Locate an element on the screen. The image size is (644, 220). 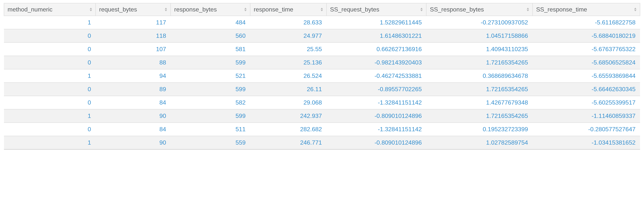
table-row: 08458229.068-1.328411511421.42677679348-… is located at coordinates (322, 103).